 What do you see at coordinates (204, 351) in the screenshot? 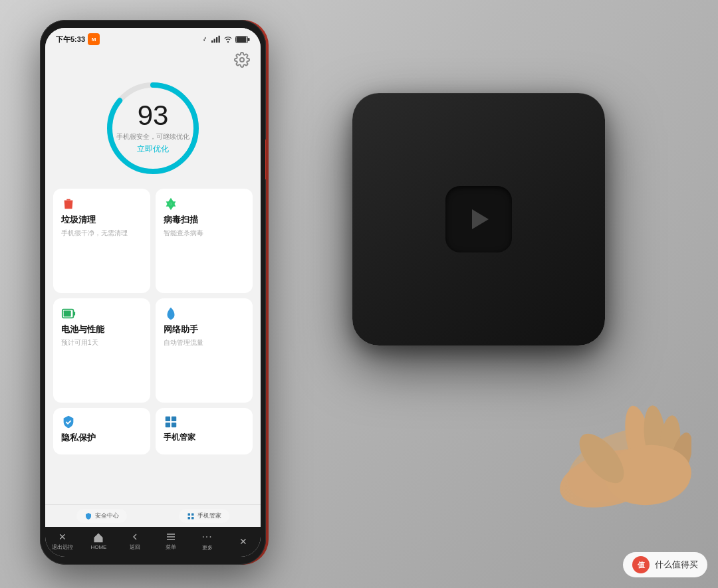
I see `card-network: 网络助手 自动管理流量` at bounding box center [204, 351].